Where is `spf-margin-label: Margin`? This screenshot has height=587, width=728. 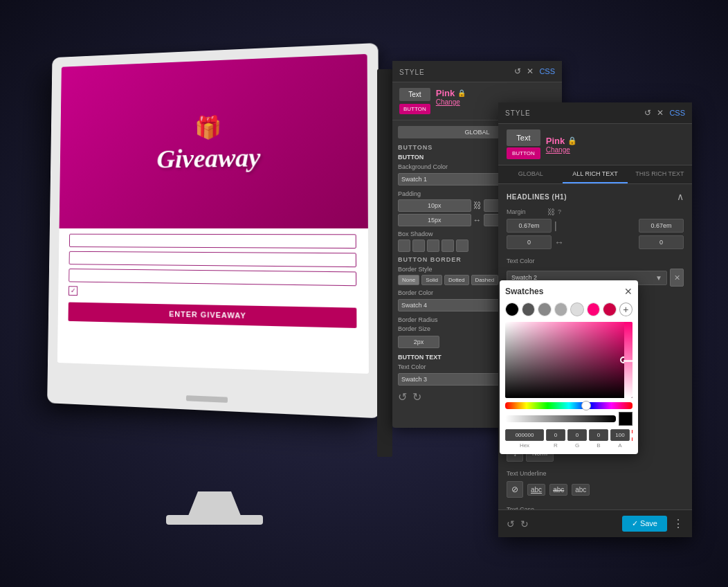 spf-margin-label: Margin is located at coordinates (526, 212).